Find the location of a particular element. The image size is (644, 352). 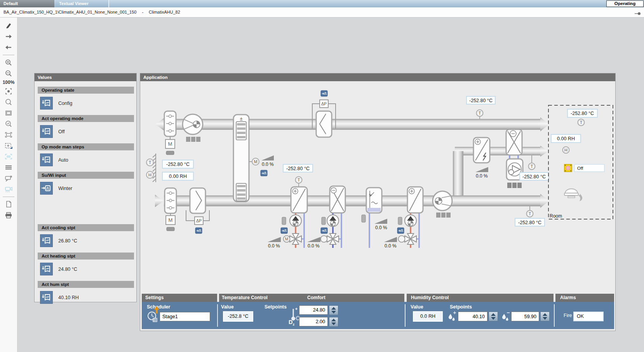

temp-value-readout: -252.8 °C is located at coordinates (238, 316).